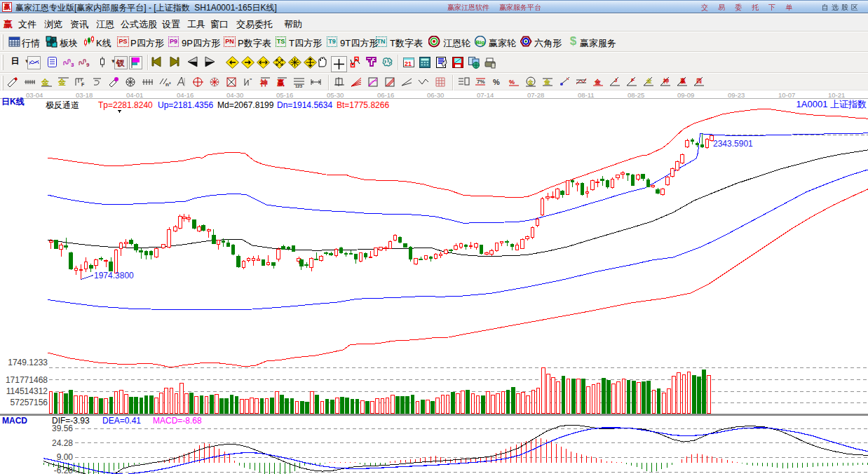 This screenshot has height=474, width=868. What do you see at coordinates (62, 105) in the screenshot?
I see `svg-text: 极反通道` at bounding box center [62, 105].